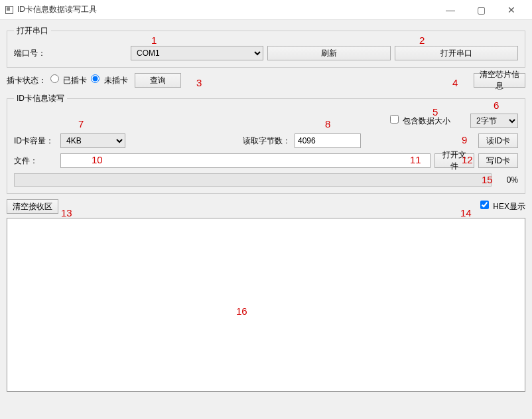  What do you see at coordinates (40, 98) in the screenshot?
I see `readwrite-legend: ID卡信息读写` at bounding box center [40, 98].